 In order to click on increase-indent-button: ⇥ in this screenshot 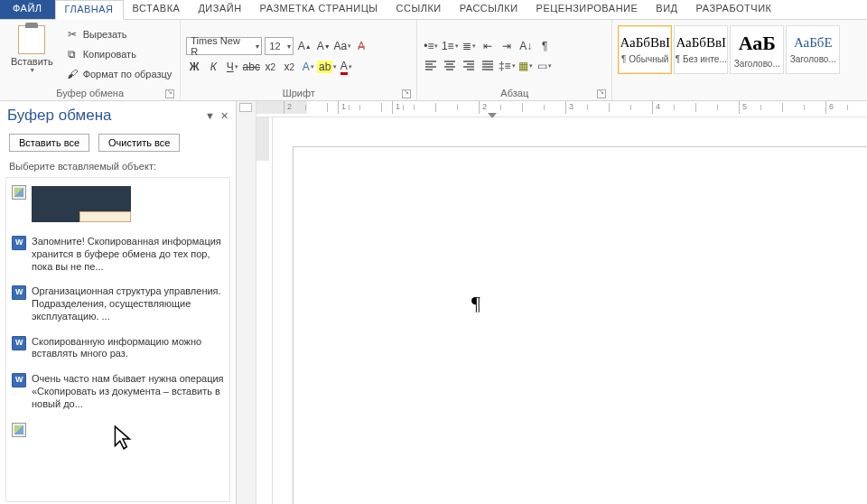, I will do `click(507, 46)`.